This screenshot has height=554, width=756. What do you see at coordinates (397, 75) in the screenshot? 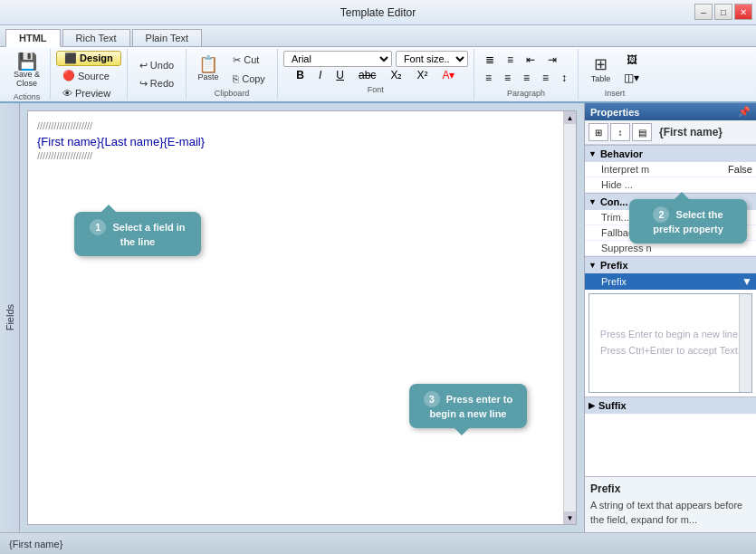
I see `subscript-button: X₂` at bounding box center [397, 75].